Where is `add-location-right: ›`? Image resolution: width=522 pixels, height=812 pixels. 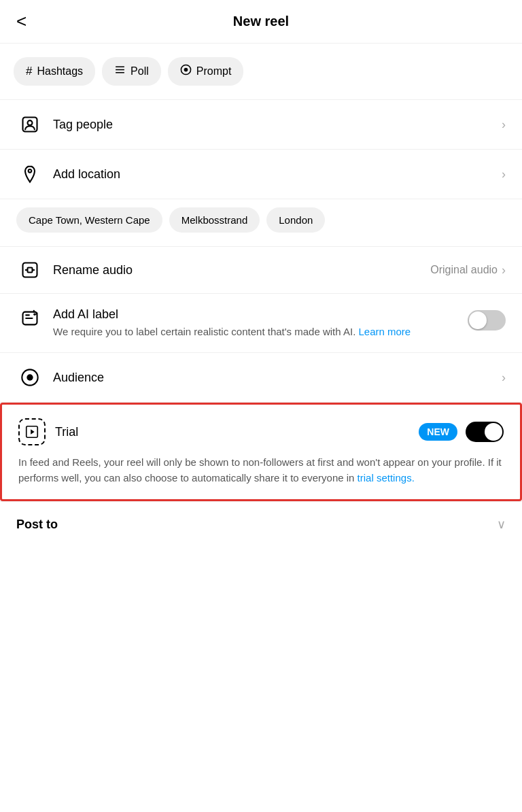 add-location-right: › is located at coordinates (504, 174).